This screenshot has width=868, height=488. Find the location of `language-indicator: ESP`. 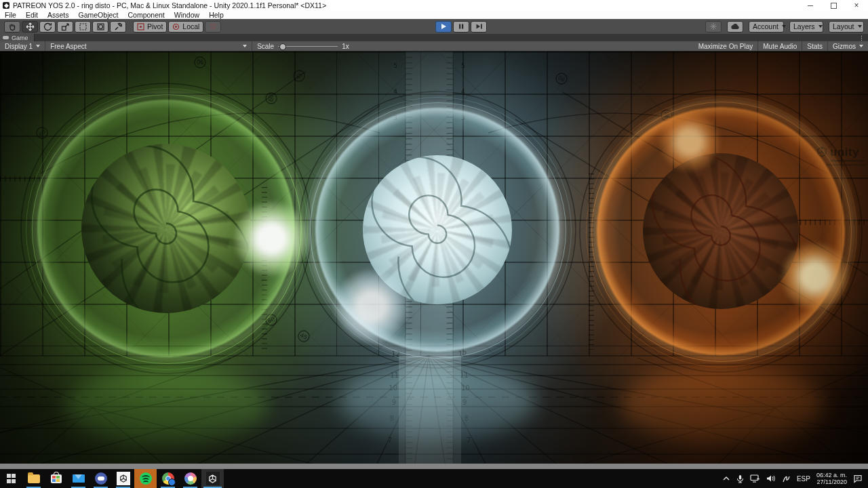

language-indicator: ESP is located at coordinates (804, 479).